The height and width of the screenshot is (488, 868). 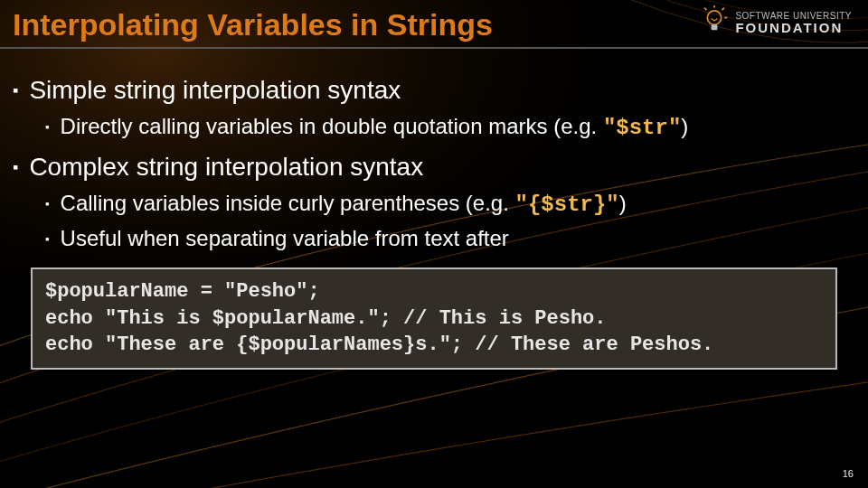 I want to click on lightbulb-icon, so click(x=714, y=23).